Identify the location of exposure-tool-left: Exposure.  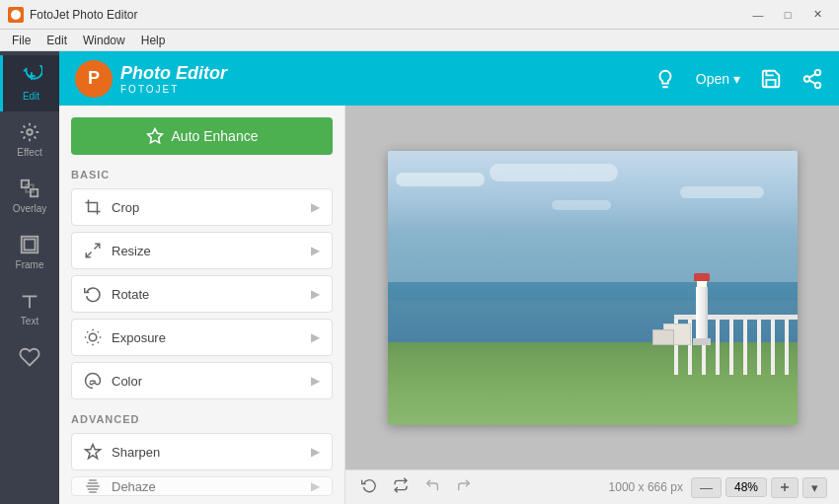
(124, 337).